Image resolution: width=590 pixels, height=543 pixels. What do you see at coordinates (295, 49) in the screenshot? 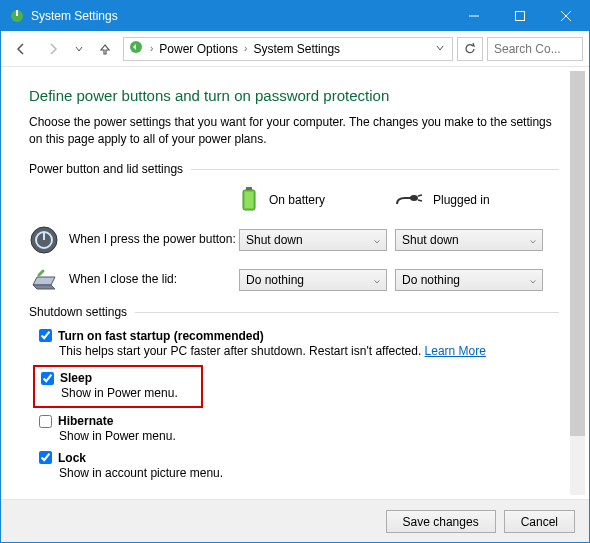
I see `nav-bar: › Power Options › System Settings` at bounding box center [295, 49].